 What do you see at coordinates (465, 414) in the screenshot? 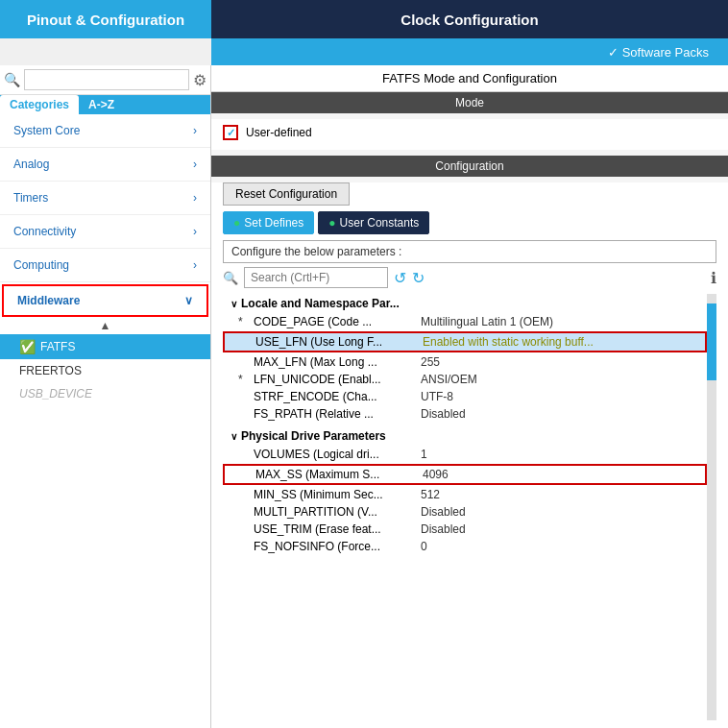
I see `tree-item-fs-rpath: FS_RPATH (Relative ... Disabled` at bounding box center [465, 414].